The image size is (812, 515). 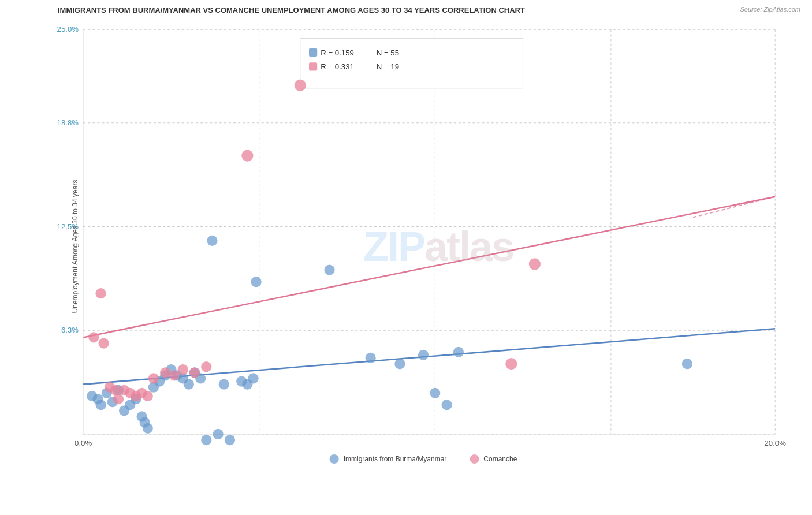 What do you see at coordinates (337, 53) in the screenshot?
I see `svg-text: R = 0.159` at bounding box center [337, 53].